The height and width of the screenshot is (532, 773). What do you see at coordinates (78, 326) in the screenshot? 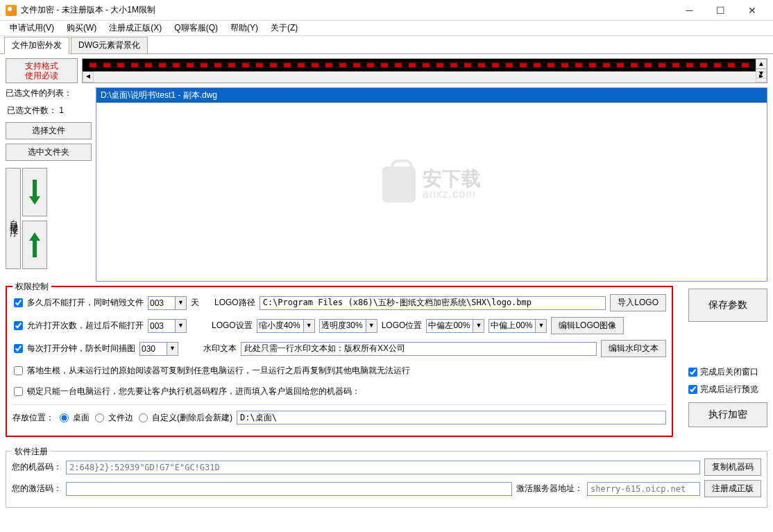
I see `open-count-checkbox: 允许打开次数，超过后不能打开` at bounding box center [78, 326].